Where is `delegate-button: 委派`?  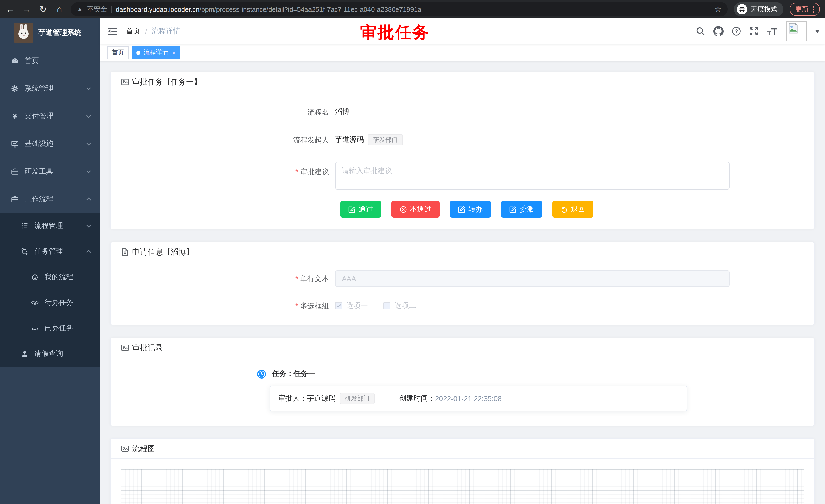
delegate-button: 委派 is located at coordinates (522, 209).